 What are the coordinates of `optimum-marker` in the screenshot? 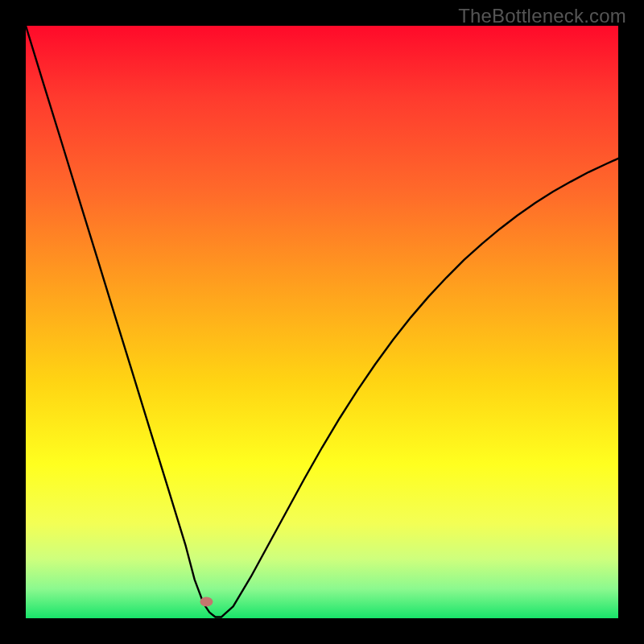 It's located at (206, 601).